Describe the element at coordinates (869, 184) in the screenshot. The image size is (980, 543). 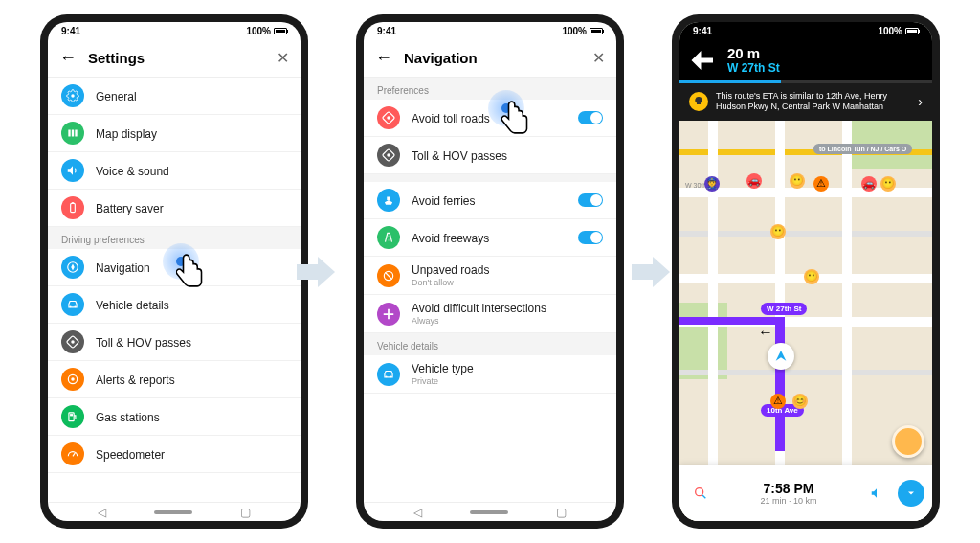
I see `map-alert-icon: 🚗` at that location.